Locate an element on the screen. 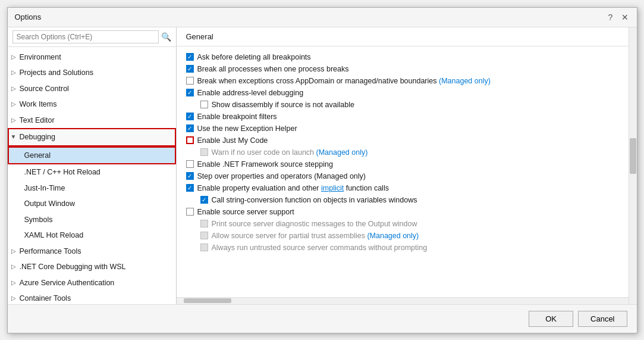 The height and width of the screenshot is (340, 644). checkbox-break-exceptions is located at coordinates (190, 81).